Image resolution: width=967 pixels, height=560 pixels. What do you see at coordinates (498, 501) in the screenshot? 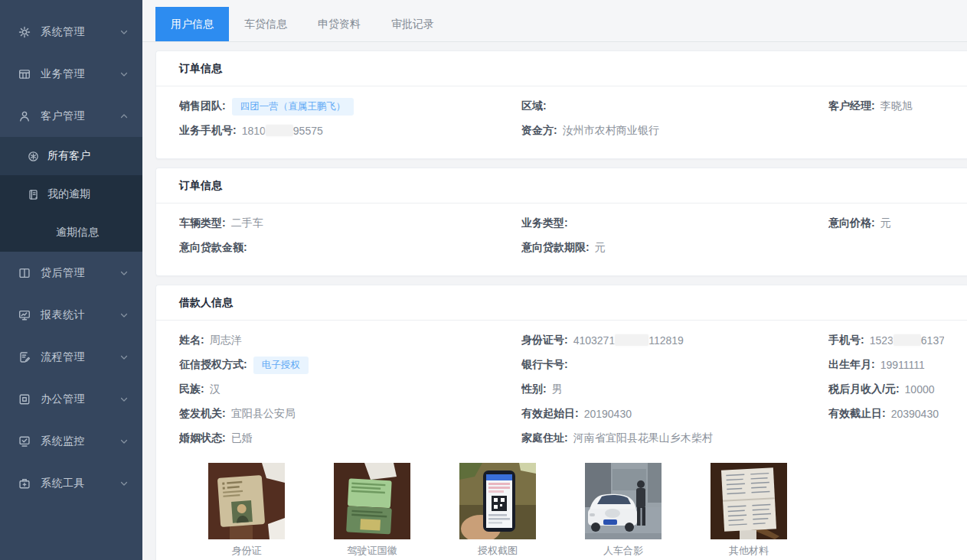
I see `phone-qr-photo` at bounding box center [498, 501].